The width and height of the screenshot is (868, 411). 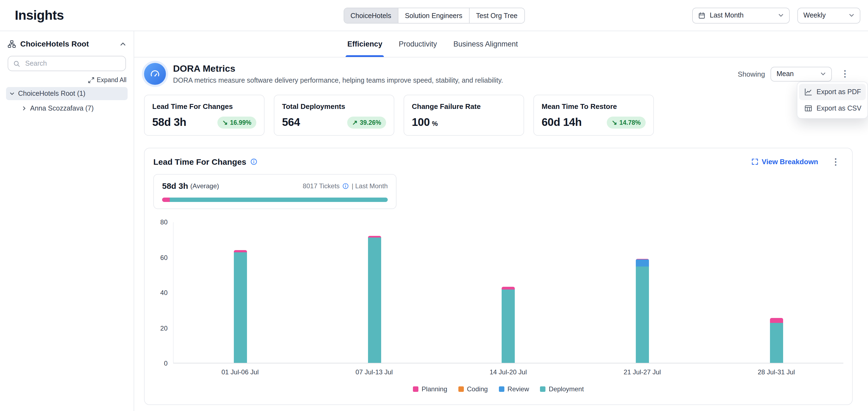 I want to click on lead-time-section-header: Lead Time For Changes, so click(x=498, y=162).